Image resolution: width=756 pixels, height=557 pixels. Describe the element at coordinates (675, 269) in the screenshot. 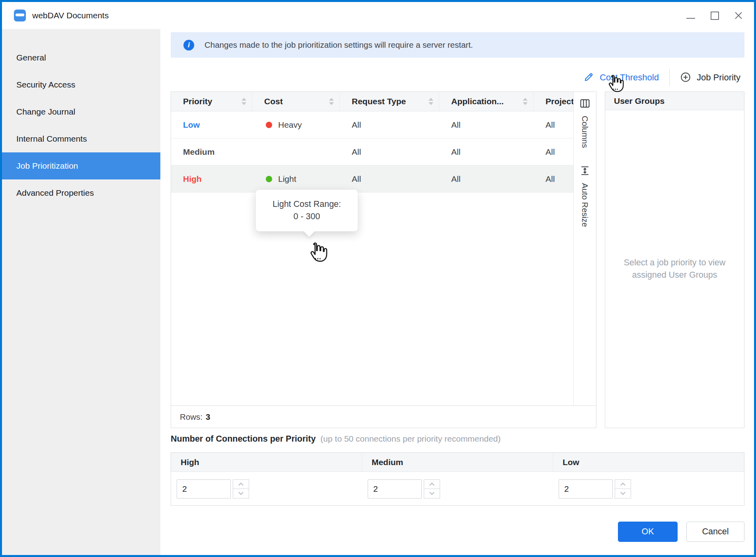

I see `user-groups-body: Select a job priority to view assigned U…` at that location.